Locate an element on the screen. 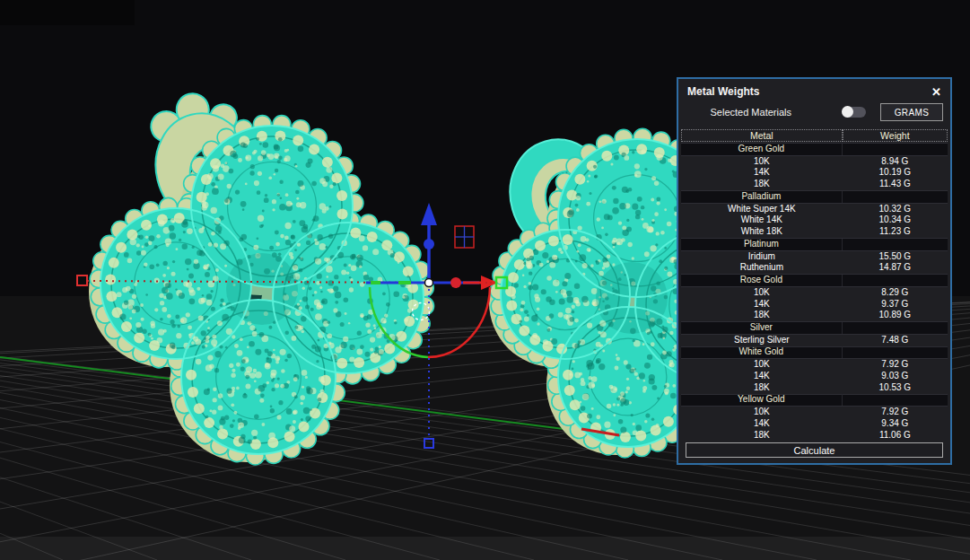 This screenshot has height=560, width=970. metal-item-row: Sterling Silver7.48 G is located at coordinates (815, 341).